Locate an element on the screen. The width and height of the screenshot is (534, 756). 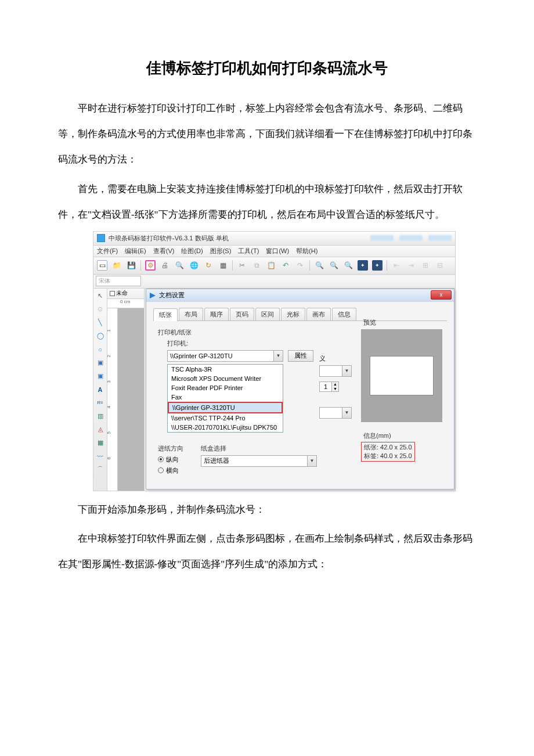
tab-paper: 纸张 is located at coordinates (165, 315).